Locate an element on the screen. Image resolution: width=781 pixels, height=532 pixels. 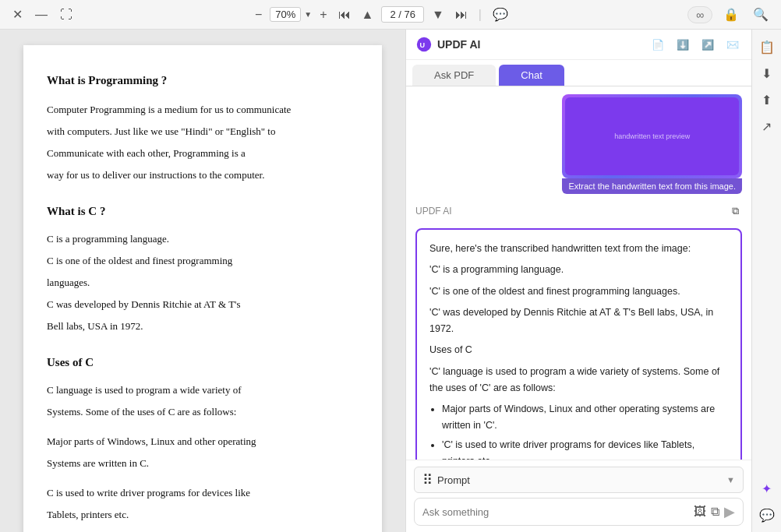
bullet-2: 'C' is used to write driver programs for… is located at coordinates (585, 449).